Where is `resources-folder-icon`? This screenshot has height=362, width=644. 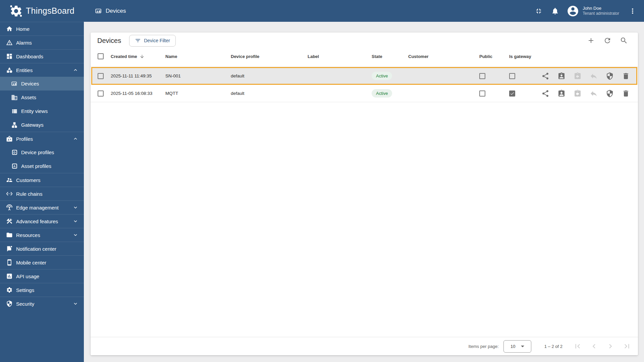
resources-folder-icon is located at coordinates (9, 235).